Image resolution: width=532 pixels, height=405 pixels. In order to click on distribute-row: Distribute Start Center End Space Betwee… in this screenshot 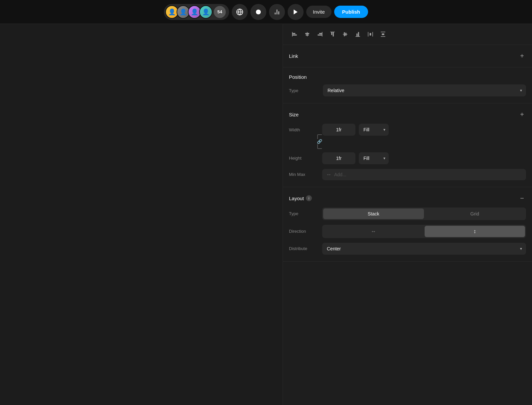, I will do `click(408, 249)`.